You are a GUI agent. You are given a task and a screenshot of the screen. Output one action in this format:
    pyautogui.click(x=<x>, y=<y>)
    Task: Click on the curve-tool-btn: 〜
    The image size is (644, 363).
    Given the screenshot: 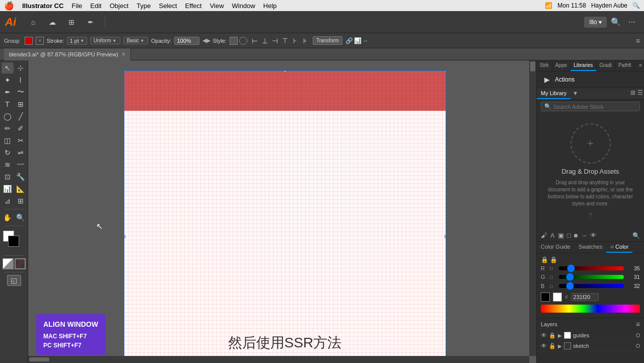 What is the action you would take?
    pyautogui.click(x=21, y=92)
    